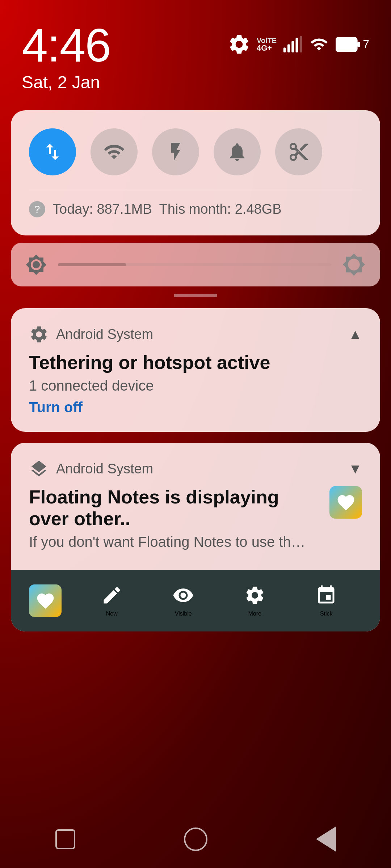 Image resolution: width=391 pixels, height=868 pixels. Describe the element at coordinates (353, 44) in the screenshot. I see `battery-icon: 7` at that location.